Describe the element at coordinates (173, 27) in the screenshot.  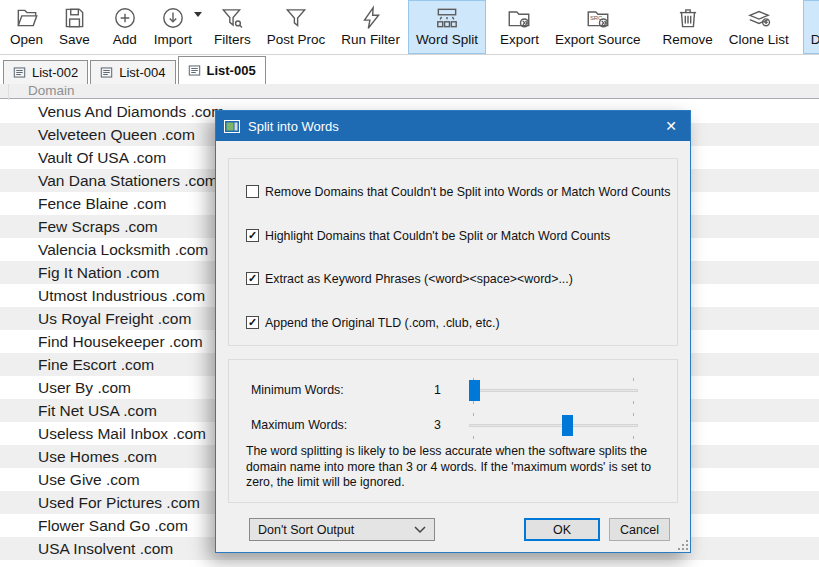
I see `import-button: Import` at that location.